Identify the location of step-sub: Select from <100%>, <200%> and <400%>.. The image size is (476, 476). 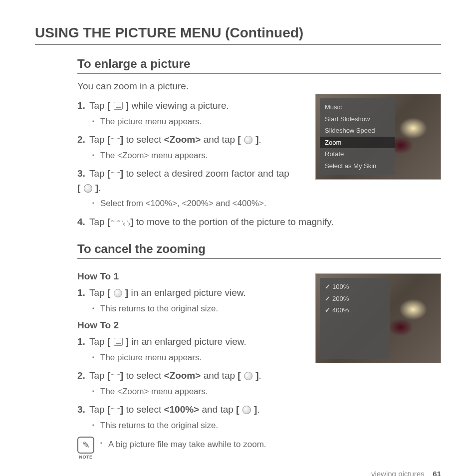
(200, 204).